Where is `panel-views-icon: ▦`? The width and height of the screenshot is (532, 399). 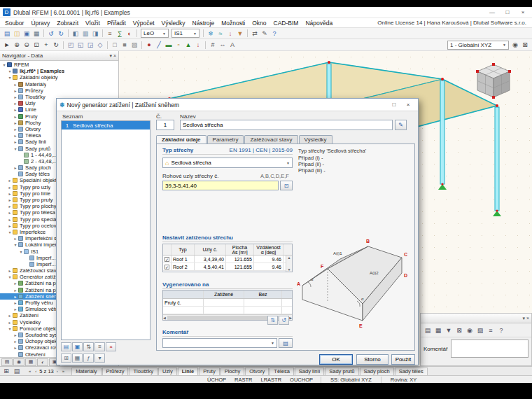
panel-views-icon: ▦ is located at coordinates (438, 330).